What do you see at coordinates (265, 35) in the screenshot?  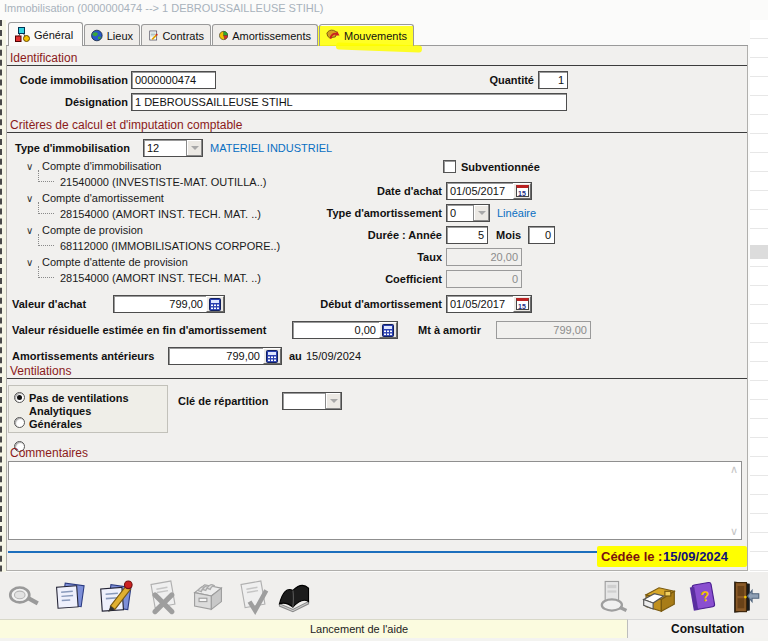 I see `tab-amortissements: Amortissements` at bounding box center [265, 35].